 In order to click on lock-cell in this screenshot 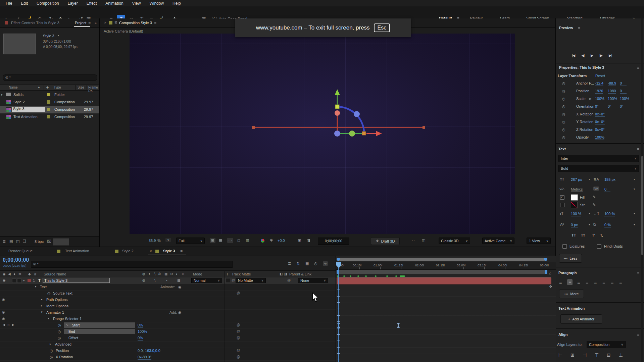, I will do `click(19, 280)`.